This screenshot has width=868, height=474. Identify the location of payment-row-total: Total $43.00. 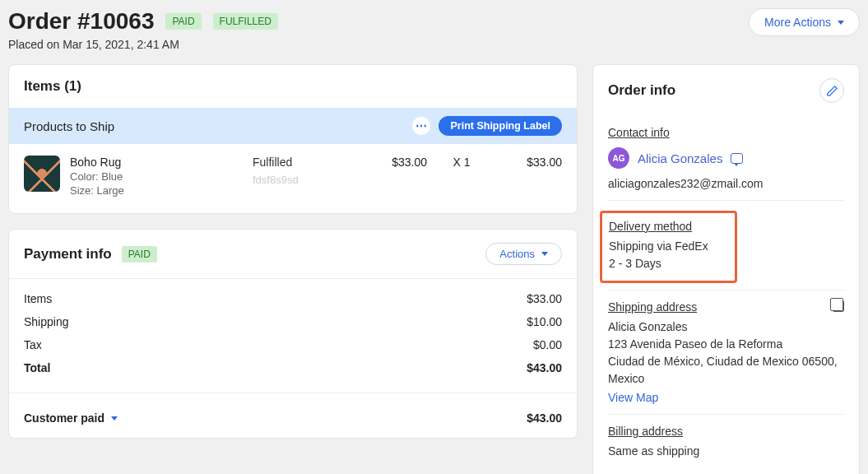
(293, 368).